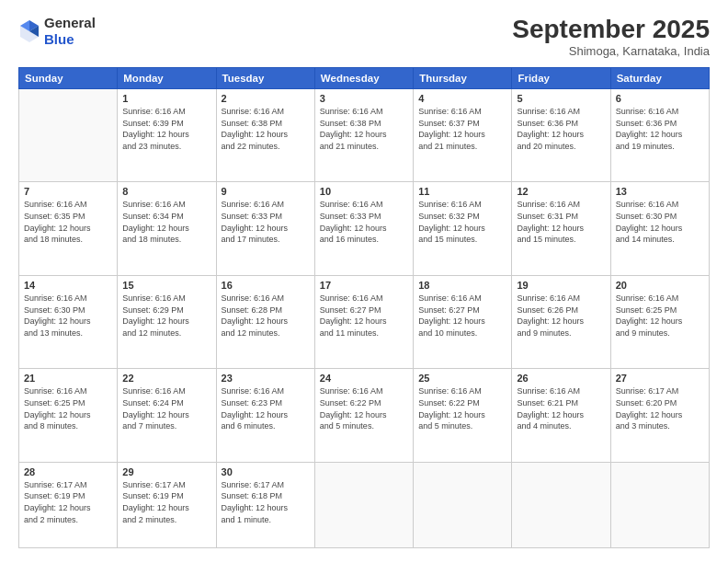 This screenshot has height=563, width=728. I want to click on calendar-cell: 8Sunrise: 6:16 AM Sunset: 6:34 PM Daylig…, so click(167, 228).